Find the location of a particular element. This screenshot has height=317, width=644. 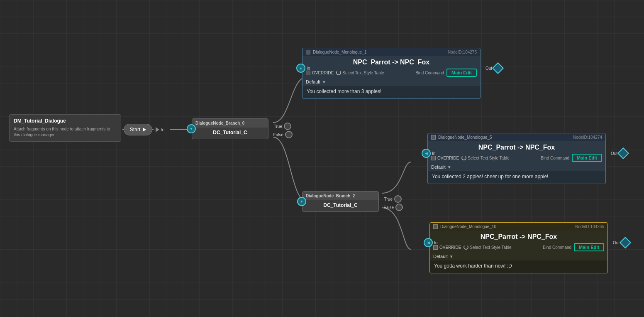

branch-0-content: DC_Tutorial_C is located at coordinates (230, 133).